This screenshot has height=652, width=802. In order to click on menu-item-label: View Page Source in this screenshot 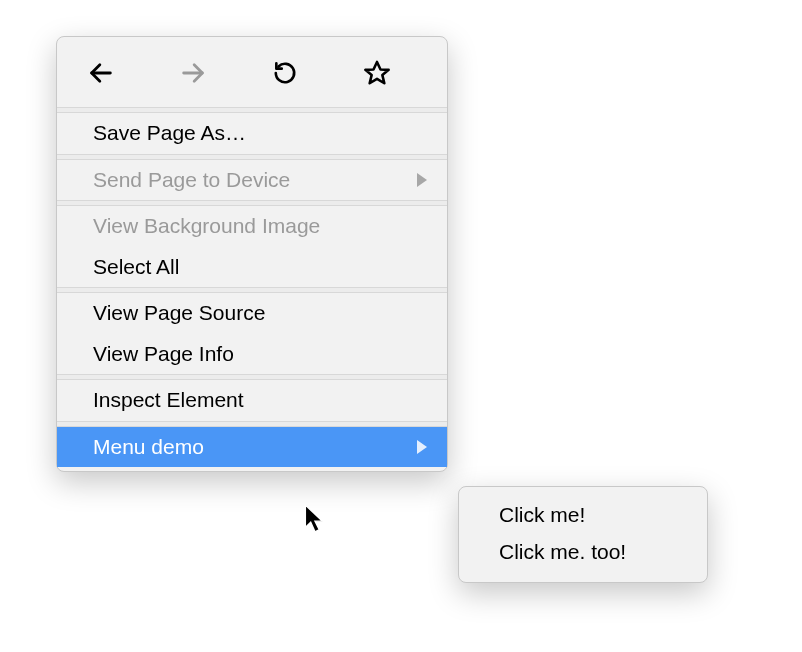, I will do `click(179, 314)`.